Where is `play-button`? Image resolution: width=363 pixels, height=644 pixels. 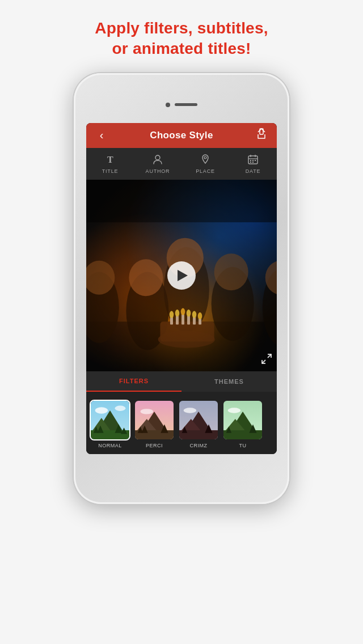
play-button is located at coordinates (182, 276).